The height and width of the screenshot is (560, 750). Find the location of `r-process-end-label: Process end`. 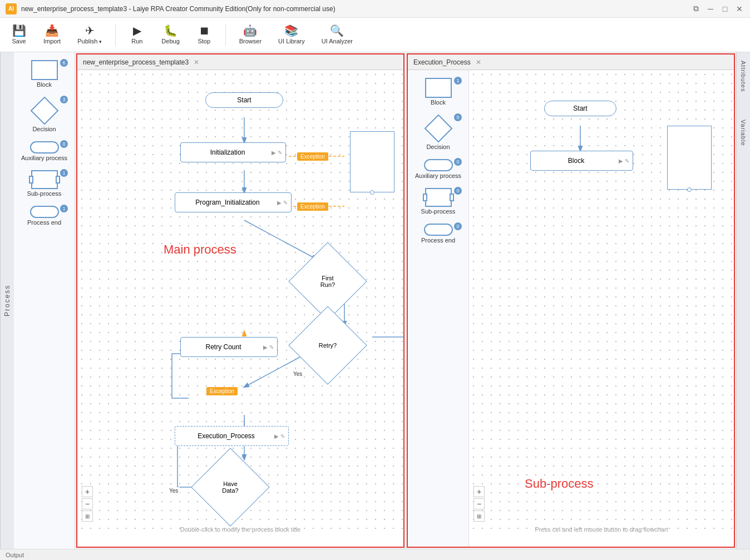

r-process-end-label: Process end is located at coordinates (438, 240).